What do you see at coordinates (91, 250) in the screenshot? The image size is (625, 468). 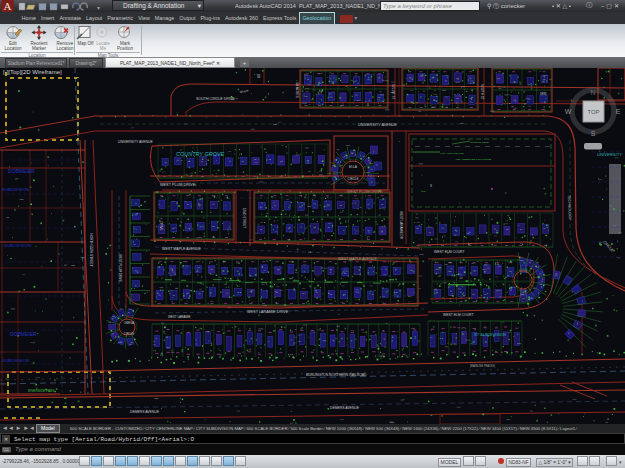 I see `svg-text: NORTH 55TH STREET` at bounding box center [91, 250].